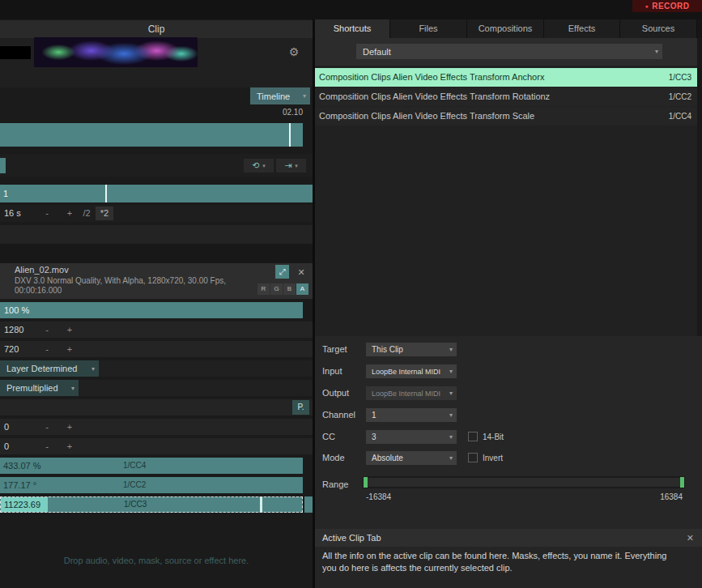  What do you see at coordinates (505, 29) in the screenshot?
I see `tab-compositions: Compositions` at bounding box center [505, 29].